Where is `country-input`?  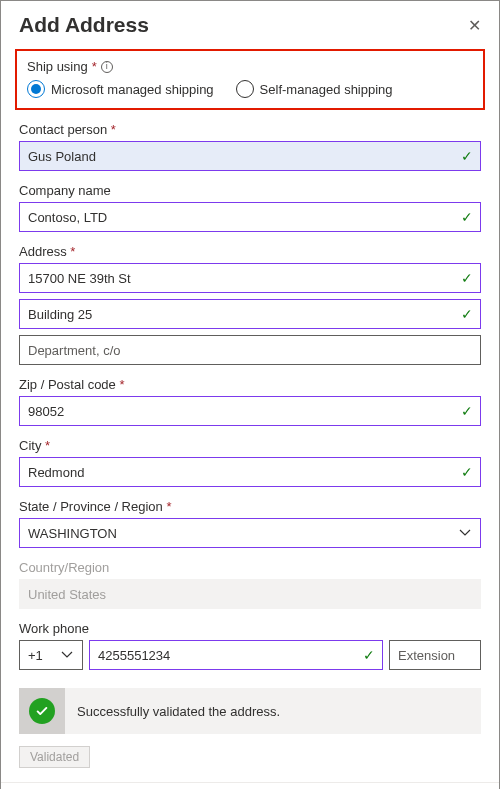
country-input is located at coordinates (250, 594).